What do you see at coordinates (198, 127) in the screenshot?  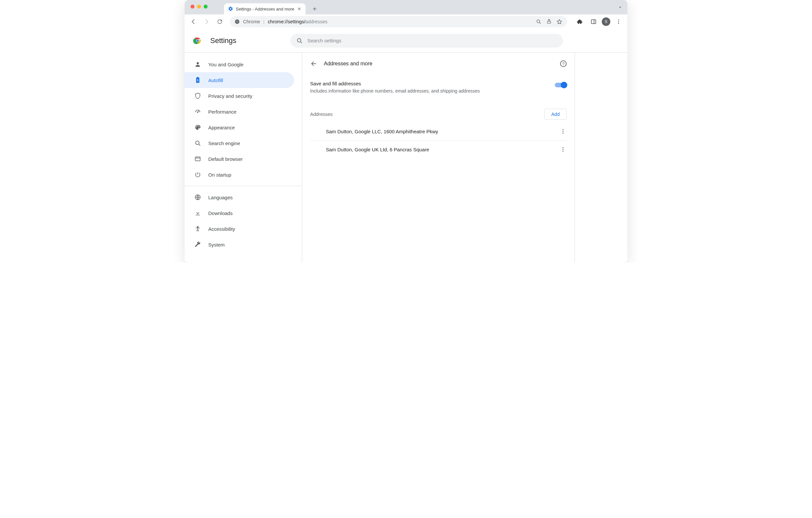 I see `palette-icon` at bounding box center [198, 127].